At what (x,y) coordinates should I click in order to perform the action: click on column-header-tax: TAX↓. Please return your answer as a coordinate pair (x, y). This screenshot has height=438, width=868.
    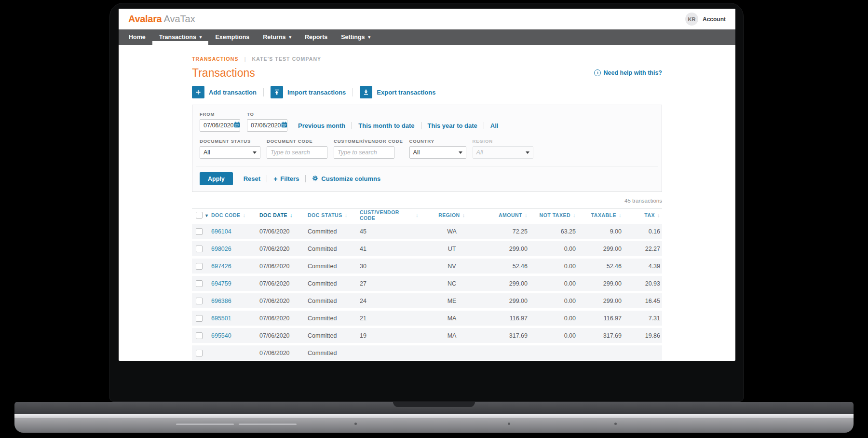
    Looking at the image, I should click on (643, 215).